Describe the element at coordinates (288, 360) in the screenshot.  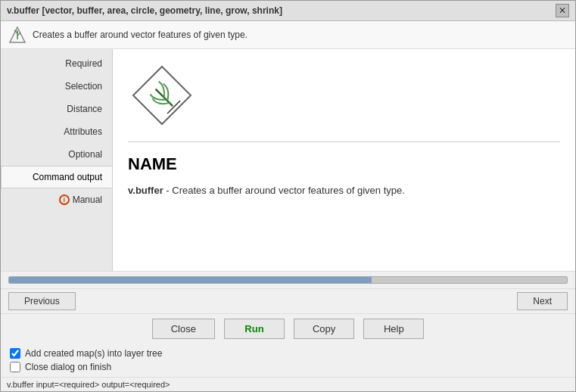
I see `checkboxes-area: Add created map(s) into layer tree Close…` at that location.